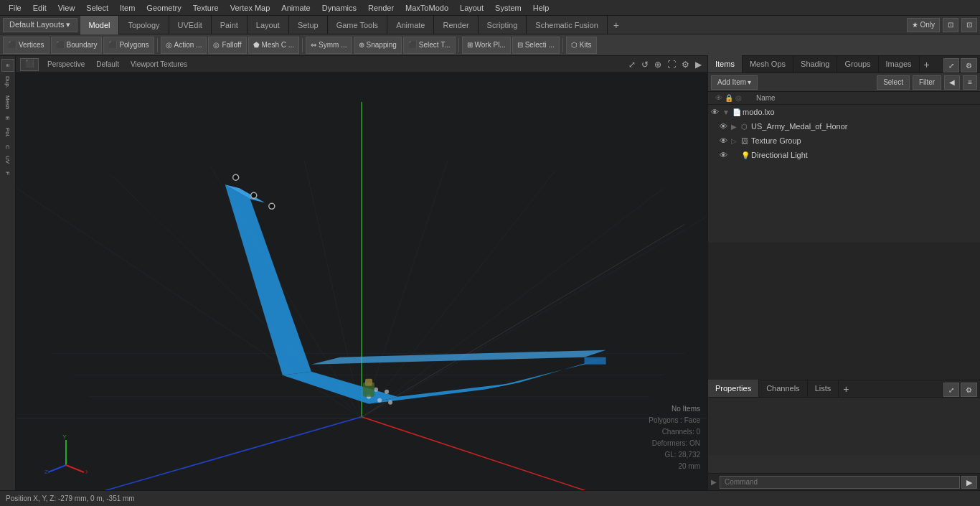 The image size is (980, 506). What do you see at coordinates (699, 65) in the screenshot?
I see `viewport-icon-play: ▶` at bounding box center [699, 65].